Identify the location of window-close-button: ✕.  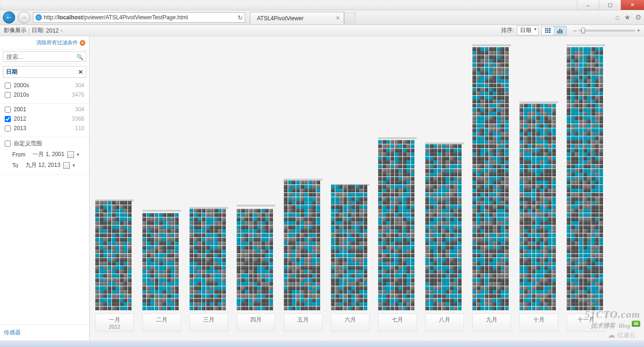
(632, 5).